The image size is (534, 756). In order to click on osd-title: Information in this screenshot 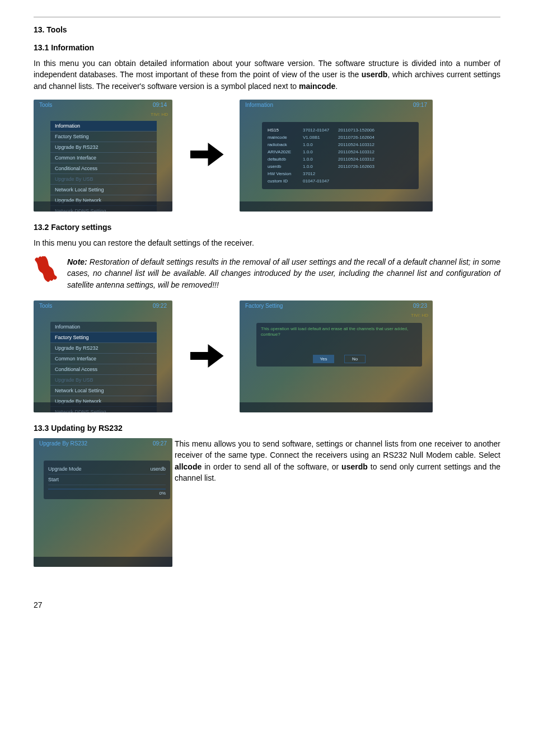, I will do `click(259, 105)`.